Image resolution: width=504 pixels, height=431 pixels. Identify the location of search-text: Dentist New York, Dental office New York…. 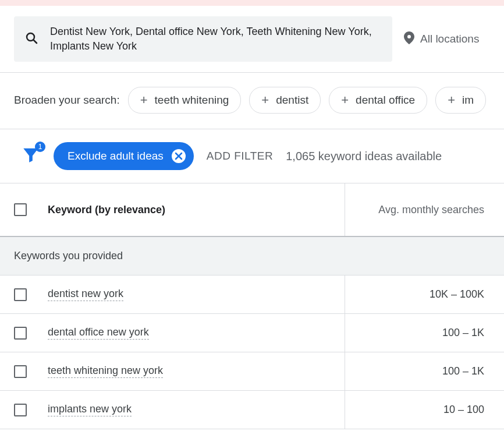
(216, 39).